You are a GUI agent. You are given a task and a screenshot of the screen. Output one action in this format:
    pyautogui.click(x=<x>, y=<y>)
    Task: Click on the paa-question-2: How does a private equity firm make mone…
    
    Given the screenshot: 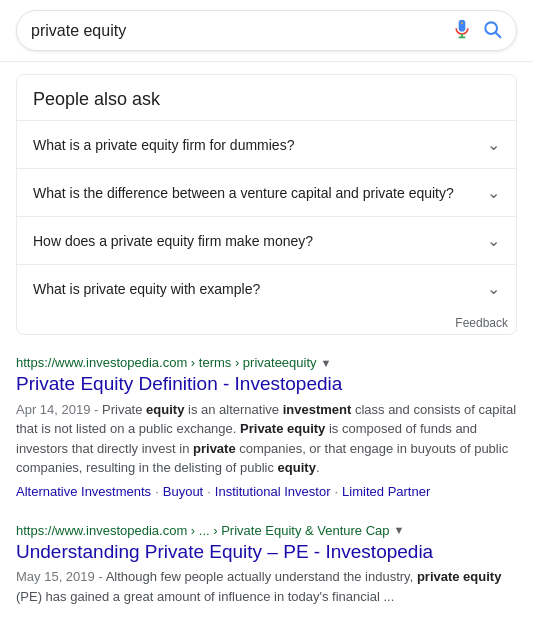 What is the action you would take?
    pyautogui.click(x=173, y=241)
    